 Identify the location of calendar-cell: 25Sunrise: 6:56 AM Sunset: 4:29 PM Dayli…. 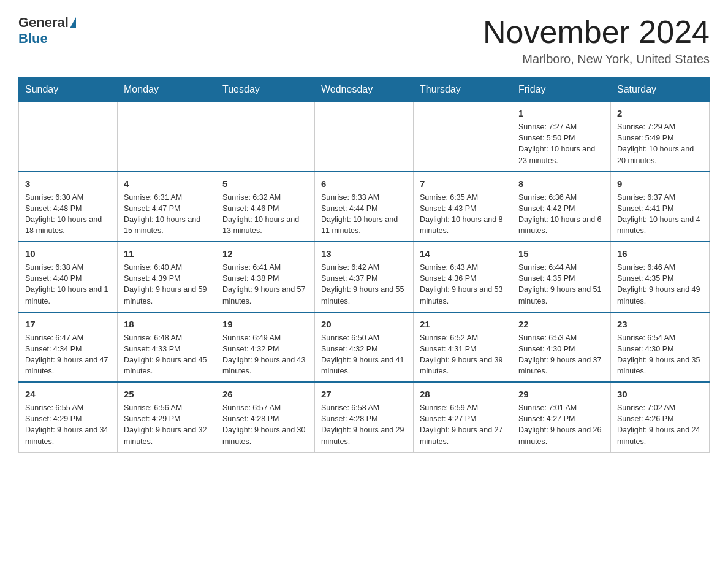
(167, 417).